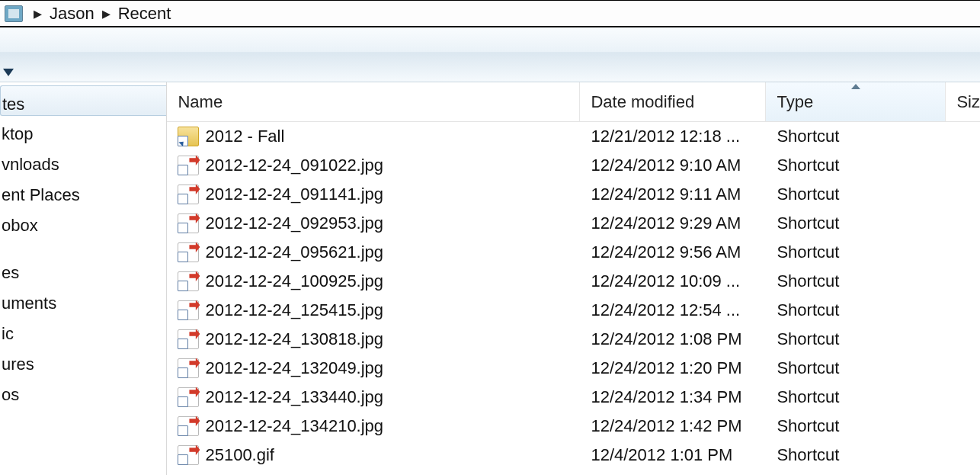 This screenshot has width=980, height=475. I want to click on cell-name: 2012-12-24_130818.jpg, so click(373, 339).